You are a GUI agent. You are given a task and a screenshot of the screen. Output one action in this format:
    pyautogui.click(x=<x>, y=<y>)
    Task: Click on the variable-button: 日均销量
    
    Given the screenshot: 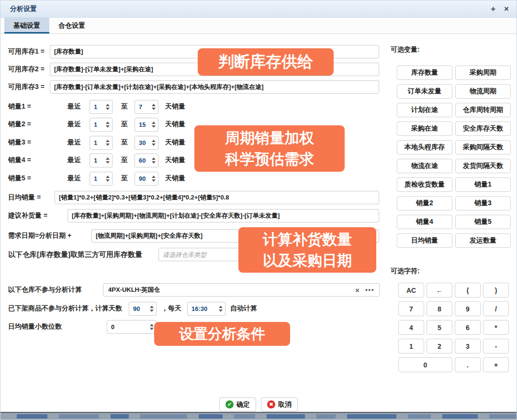 What is the action you would take?
    pyautogui.click(x=425, y=241)
    